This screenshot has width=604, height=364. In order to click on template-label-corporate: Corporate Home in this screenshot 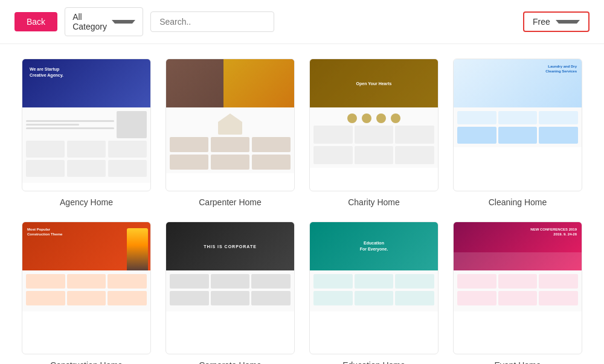, I will do `click(230, 362)`.